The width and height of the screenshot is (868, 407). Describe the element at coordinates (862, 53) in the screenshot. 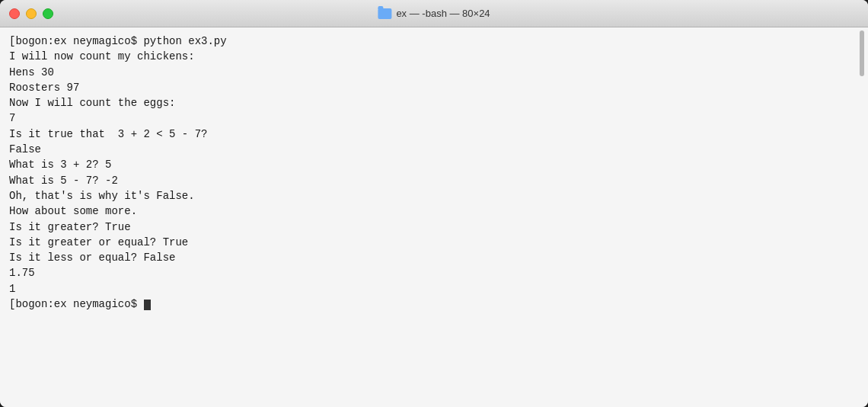

I see `scrollbar-thumb` at that location.